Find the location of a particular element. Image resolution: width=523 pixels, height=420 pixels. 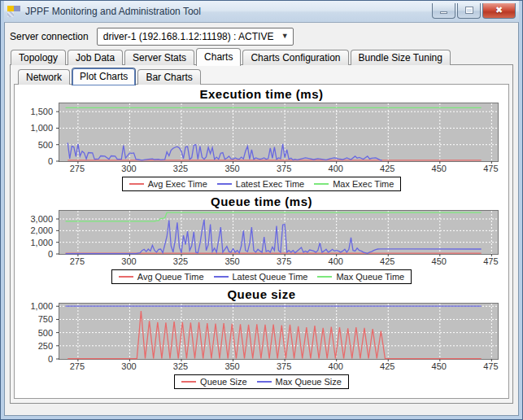

chevron-down-icon: ▼ is located at coordinates (285, 36).